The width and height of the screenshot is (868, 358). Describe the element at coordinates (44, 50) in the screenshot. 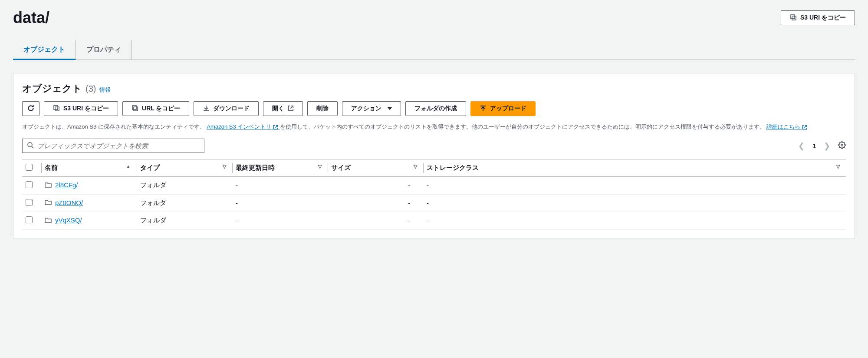

I see `tab-objects: オブジェクト` at that location.